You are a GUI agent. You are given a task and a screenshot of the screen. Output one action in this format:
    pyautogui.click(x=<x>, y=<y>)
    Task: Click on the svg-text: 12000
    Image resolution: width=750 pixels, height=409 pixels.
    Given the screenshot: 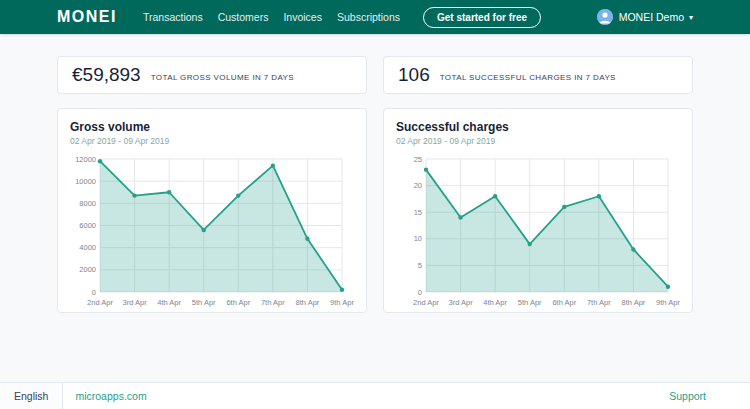 What is the action you would take?
    pyautogui.click(x=86, y=160)
    